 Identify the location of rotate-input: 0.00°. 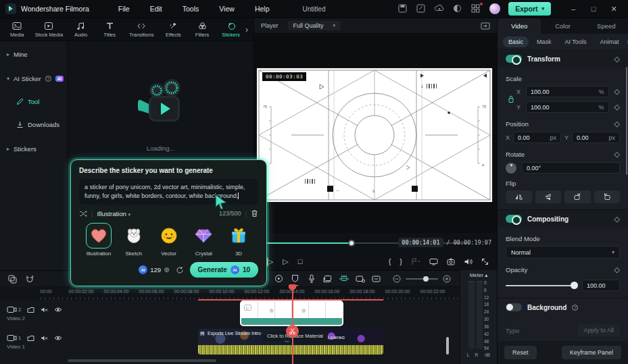
(571, 167).